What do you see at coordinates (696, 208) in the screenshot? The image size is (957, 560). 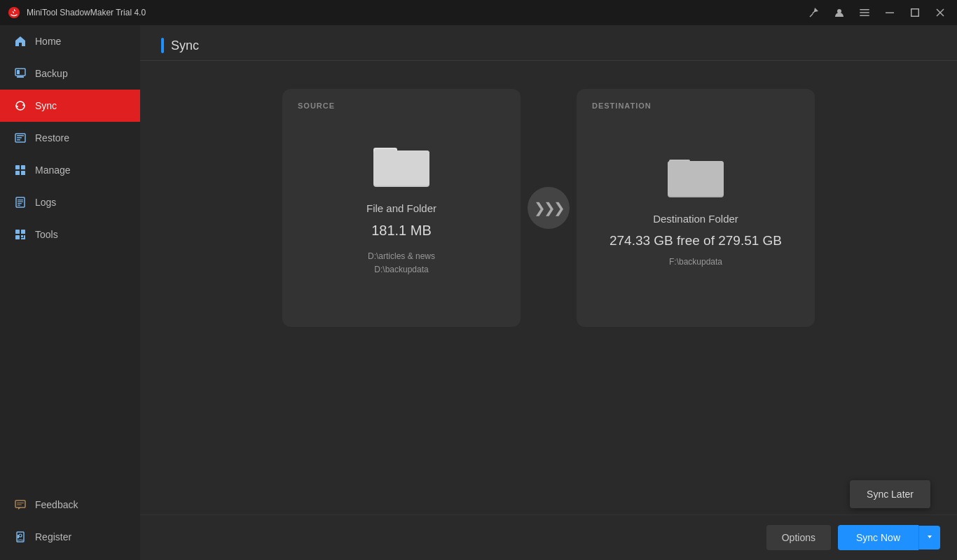 I see `destination-card: DESTINATION Destination Folder 274.33 GB…` at bounding box center [696, 208].